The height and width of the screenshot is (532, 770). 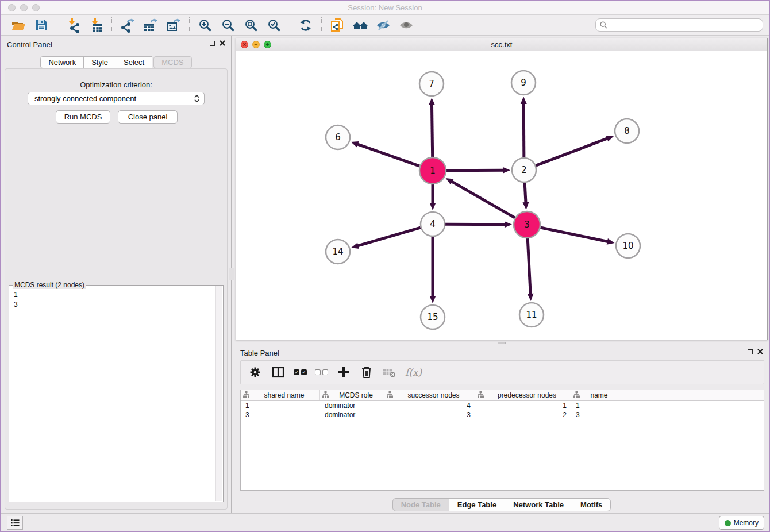 I want to click on function-builder-button: f(x), so click(x=414, y=372).